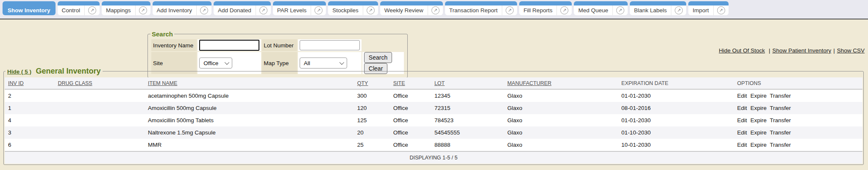 The image size is (868, 170). What do you see at coordinates (467, 108) in the screenshot?
I see `cell-lot: 72315` at bounding box center [467, 108].